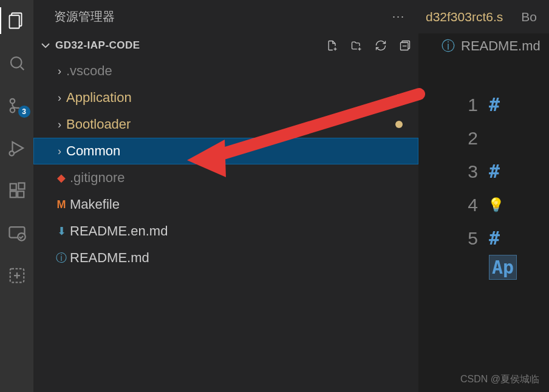 The image size is (549, 392). Describe the element at coordinates (17, 196) in the screenshot. I see `activity-bar: 3` at that location.